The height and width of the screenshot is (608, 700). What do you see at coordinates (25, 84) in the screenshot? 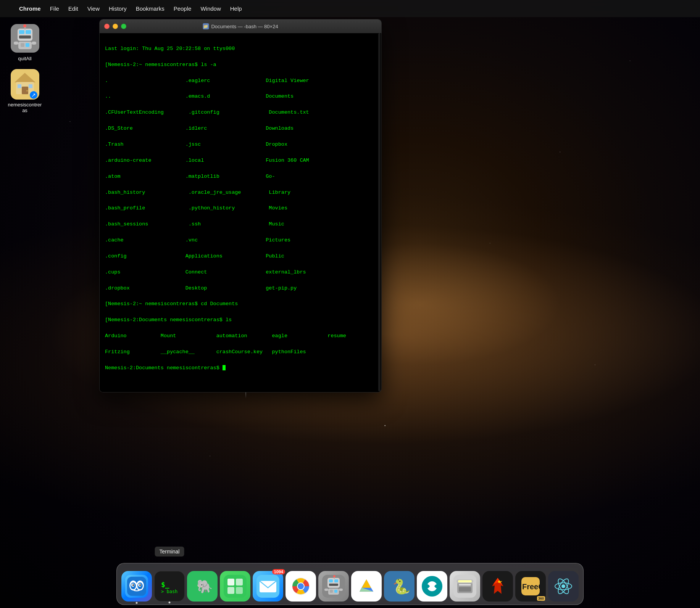
I see `nemesis-icon-image: ↗` at bounding box center [25, 84].